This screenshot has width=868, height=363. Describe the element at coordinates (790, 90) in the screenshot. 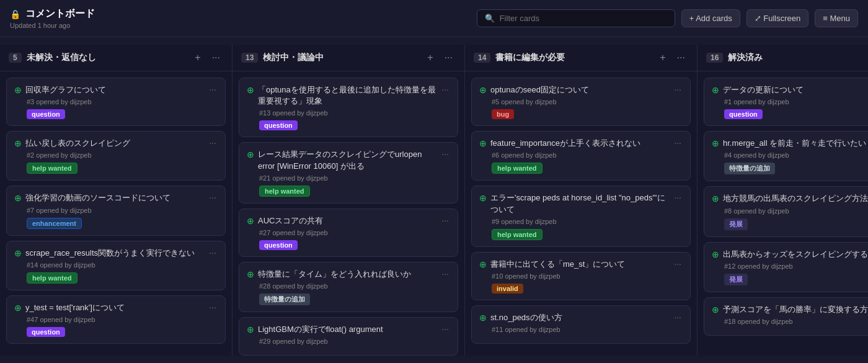

I see `card-top: ⊕ データの更新について ···` at that location.